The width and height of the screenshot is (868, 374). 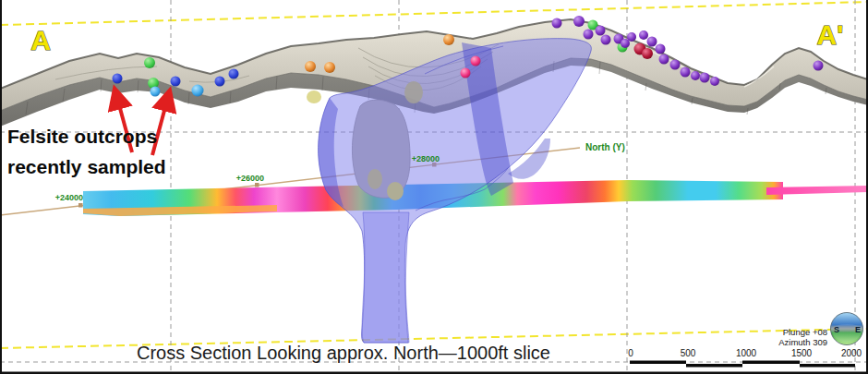 What do you see at coordinates (848, 329) in the screenshot?
I see `compass-globe: S E` at bounding box center [848, 329].